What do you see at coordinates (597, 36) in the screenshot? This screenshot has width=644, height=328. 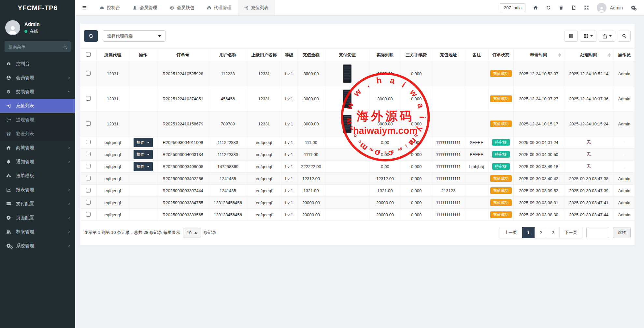 I see `table-view-buttons` at bounding box center [597, 36].